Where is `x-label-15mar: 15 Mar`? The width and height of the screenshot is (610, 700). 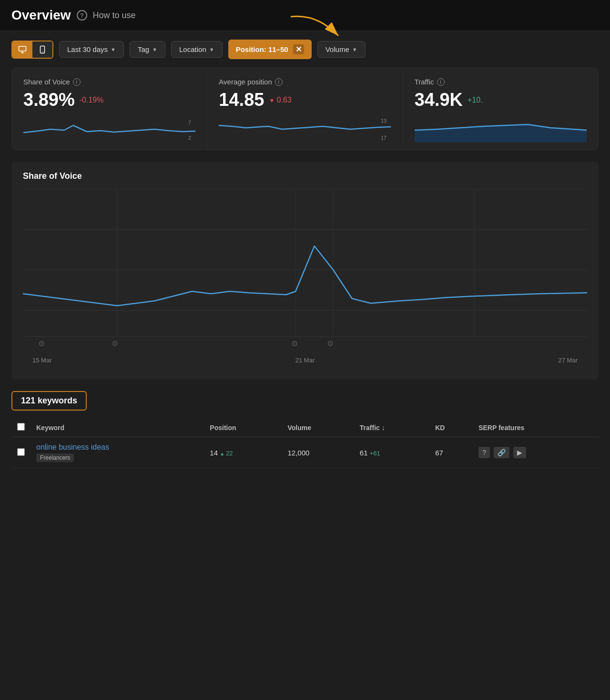
x-label-15mar: 15 Mar is located at coordinates (42, 360).